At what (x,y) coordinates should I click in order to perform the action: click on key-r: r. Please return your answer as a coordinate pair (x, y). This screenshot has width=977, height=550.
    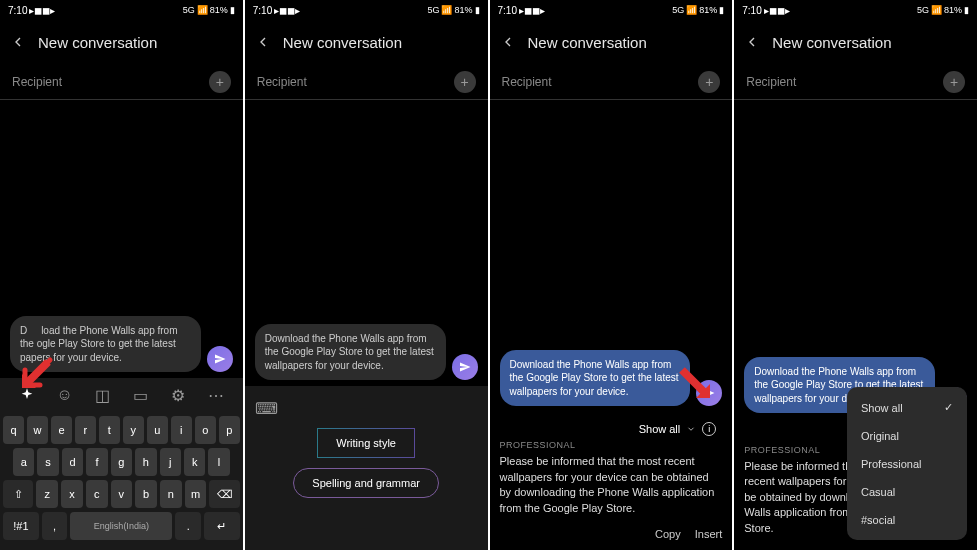
    Looking at the image, I should click on (86, 430).